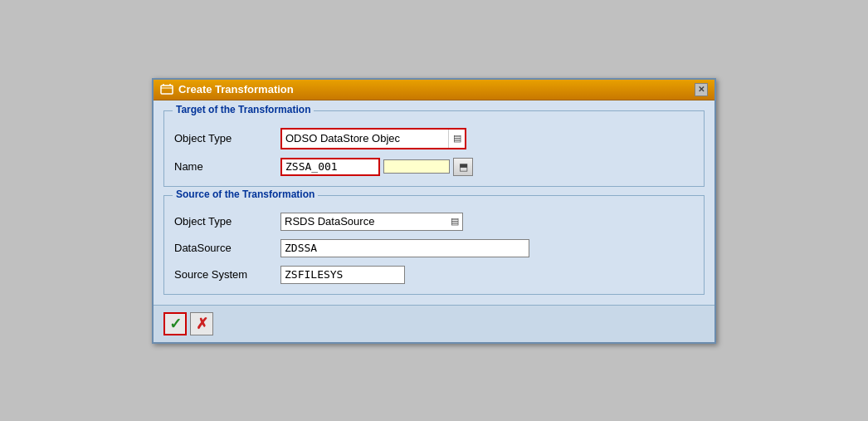  I want to click on target-object-type-row: Object Type ▤, so click(434, 139).